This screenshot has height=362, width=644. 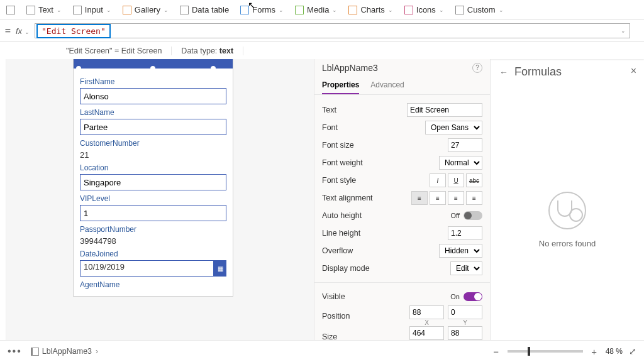 What do you see at coordinates (262, 10) in the screenshot?
I see `ribbon-item-forms: Forms⌄` at bounding box center [262, 10].